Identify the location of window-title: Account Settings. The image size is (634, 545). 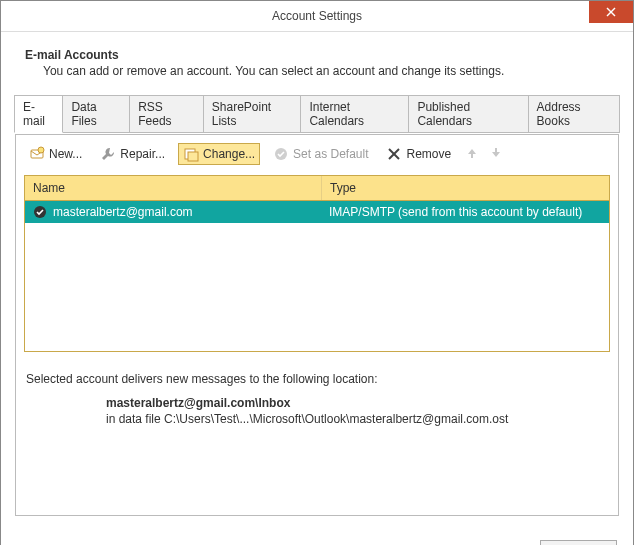
(317, 16).